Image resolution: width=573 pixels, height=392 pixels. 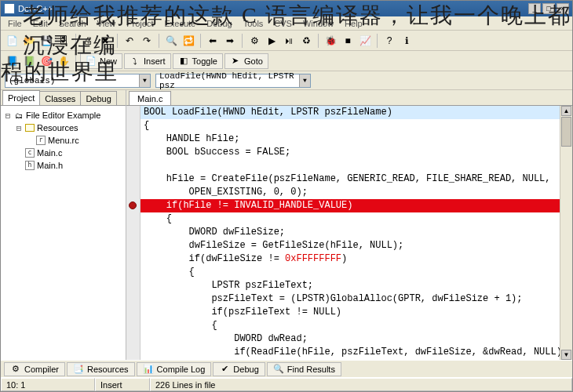 What do you see at coordinates (35, 369) in the screenshot?
I see `bottom-tab-compiler: ⚙Compiler` at bounding box center [35, 369].